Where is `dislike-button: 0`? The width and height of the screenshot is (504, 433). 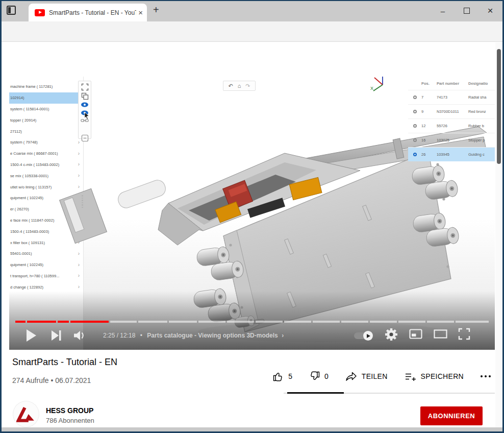
dislike-button: 0 is located at coordinates (319, 376).